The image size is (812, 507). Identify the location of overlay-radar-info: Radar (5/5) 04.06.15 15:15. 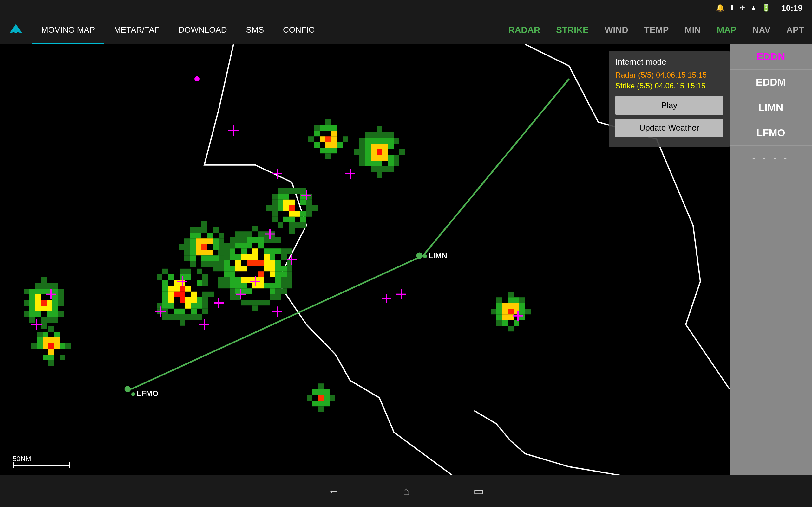
(669, 75).